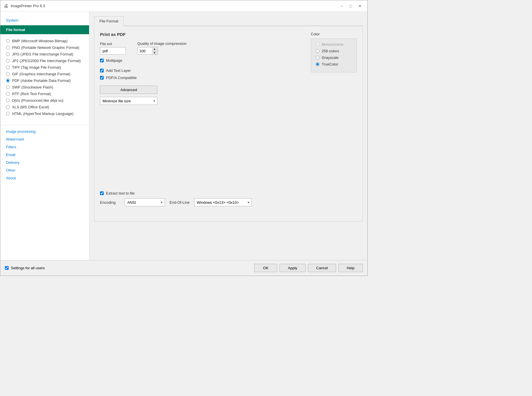  I want to click on ok-button: OK, so click(266, 268).